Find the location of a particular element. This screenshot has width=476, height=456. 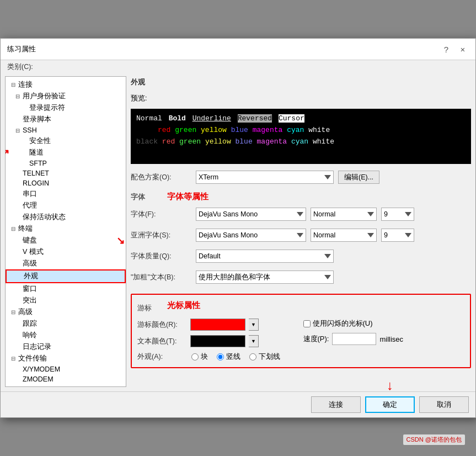

speed-row: 速度(P): millisec is located at coordinates (384, 339).